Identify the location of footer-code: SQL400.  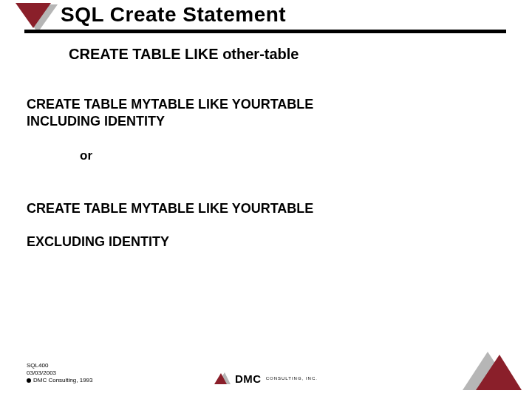
(59, 366).